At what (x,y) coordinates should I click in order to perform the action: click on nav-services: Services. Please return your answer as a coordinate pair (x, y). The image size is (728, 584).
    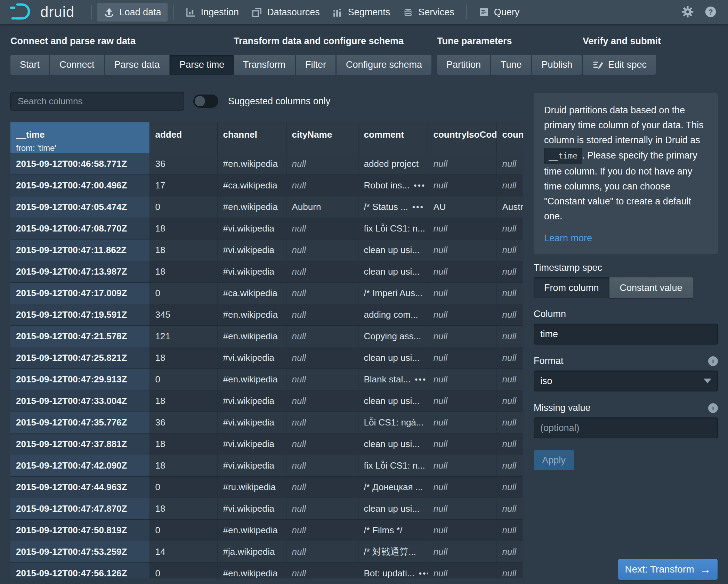
    Looking at the image, I should click on (428, 12).